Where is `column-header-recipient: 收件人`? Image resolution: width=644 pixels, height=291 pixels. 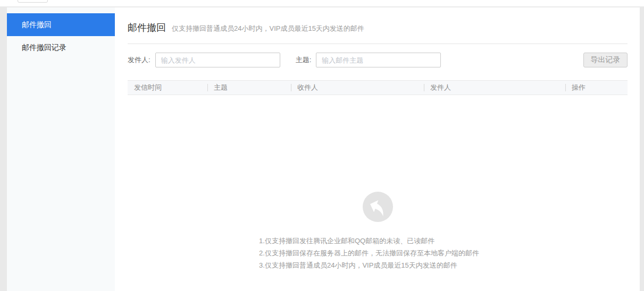
column-header-recipient: 收件人 is located at coordinates (357, 88).